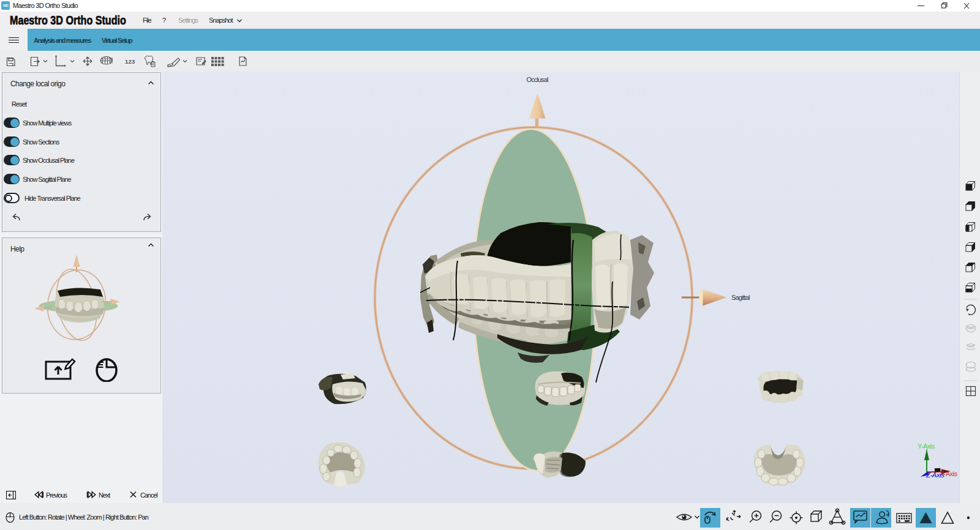  What do you see at coordinates (538, 80) in the screenshot?
I see `svg-text: Occlusal` at bounding box center [538, 80].